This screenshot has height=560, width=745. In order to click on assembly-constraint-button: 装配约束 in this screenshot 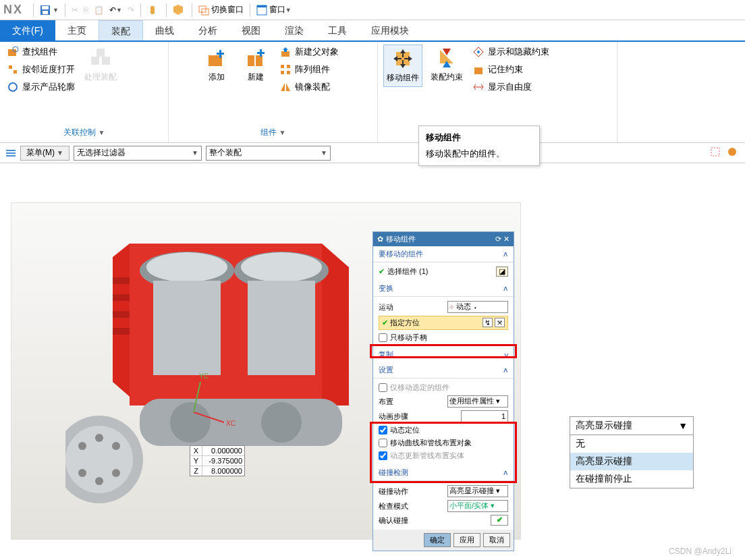, I will do `click(447, 65)`.